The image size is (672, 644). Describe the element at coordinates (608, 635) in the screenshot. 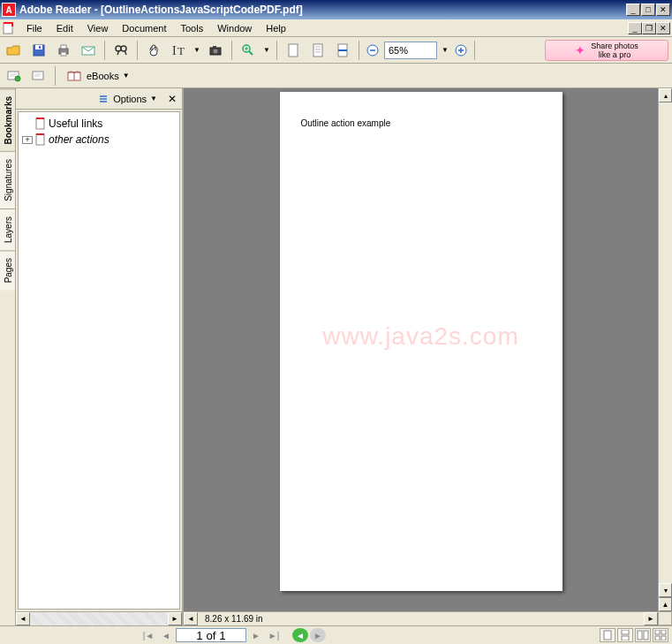

I see `single-page-view-button` at that location.